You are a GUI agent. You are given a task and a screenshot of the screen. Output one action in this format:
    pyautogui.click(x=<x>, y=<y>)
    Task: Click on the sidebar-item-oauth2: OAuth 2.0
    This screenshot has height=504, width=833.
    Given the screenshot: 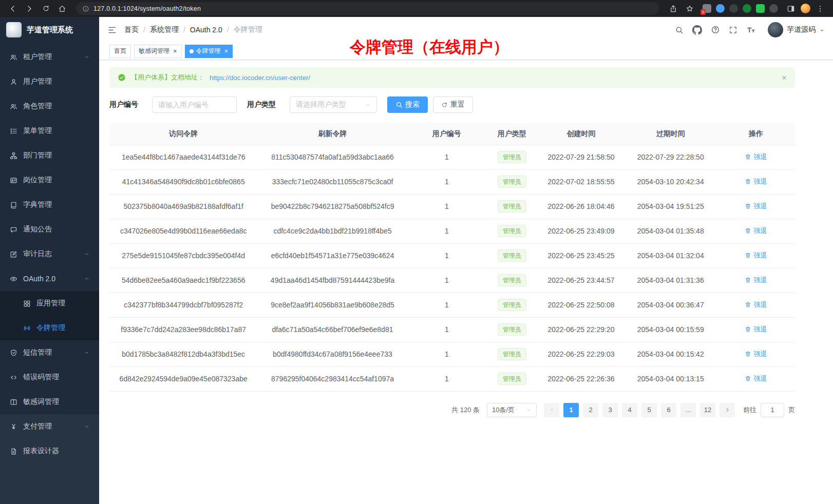 What is the action you would take?
    pyautogui.click(x=49, y=279)
    